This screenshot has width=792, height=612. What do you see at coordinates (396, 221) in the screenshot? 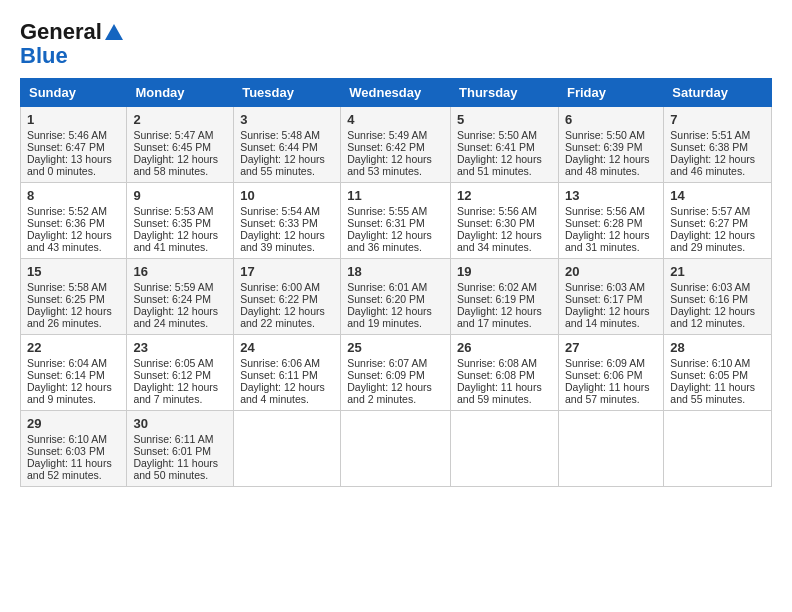
I see `calendar-row: 8Sunrise: 5:52 AMSunset: 6:36 PMDaylight…` at bounding box center [396, 221].